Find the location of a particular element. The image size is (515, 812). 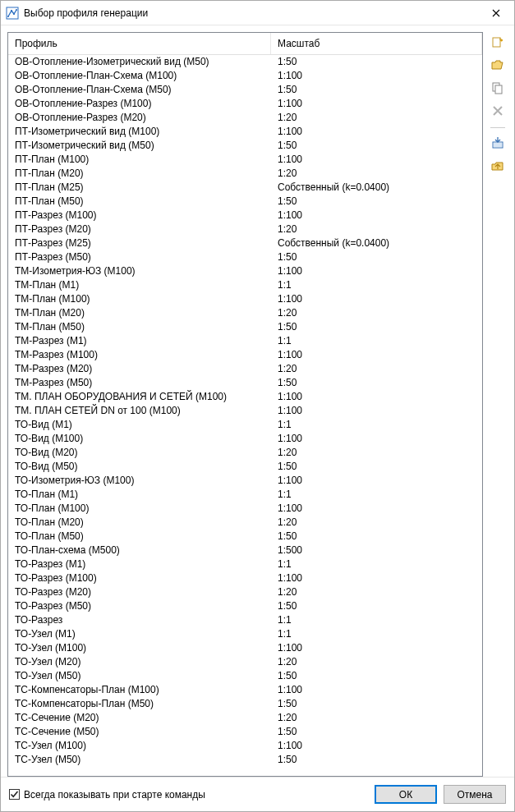

table-row: ПТ-Разрез (M50)1:50 is located at coordinates (245, 258).